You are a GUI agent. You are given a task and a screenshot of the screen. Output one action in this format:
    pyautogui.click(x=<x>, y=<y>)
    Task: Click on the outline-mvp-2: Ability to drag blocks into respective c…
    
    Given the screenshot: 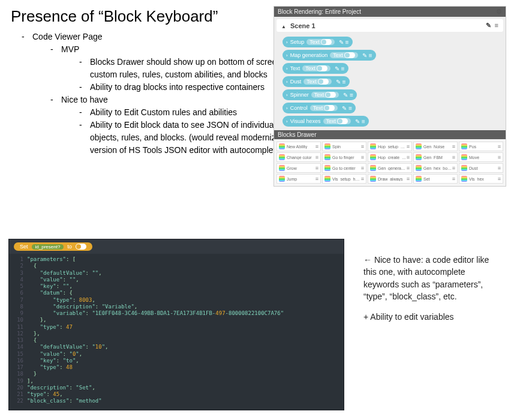 What is the action you would take?
    pyautogui.click(x=190, y=88)
    